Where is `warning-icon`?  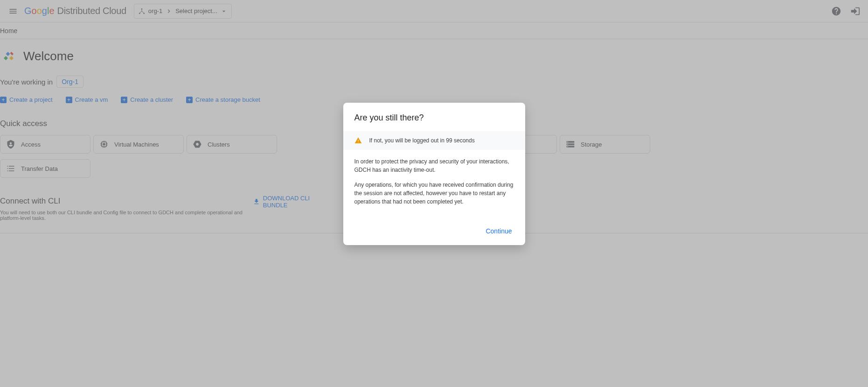 warning-icon is located at coordinates (358, 141).